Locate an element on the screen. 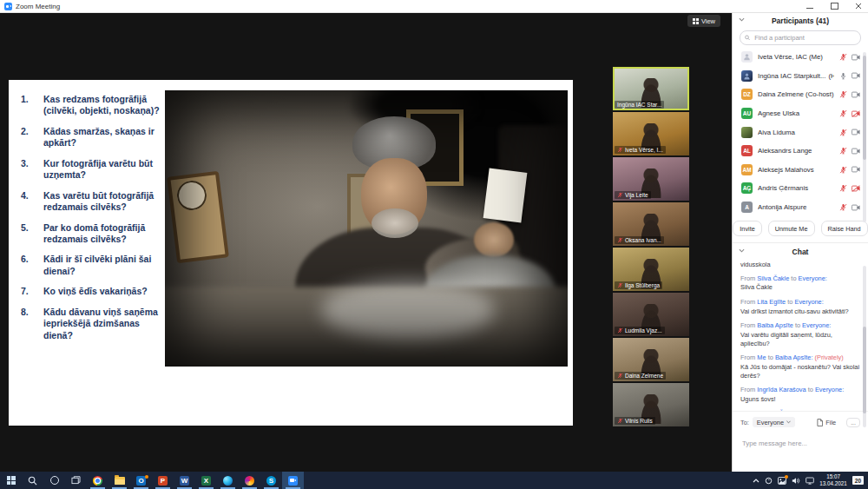 The image size is (868, 489). avatar is located at coordinates (746, 57).